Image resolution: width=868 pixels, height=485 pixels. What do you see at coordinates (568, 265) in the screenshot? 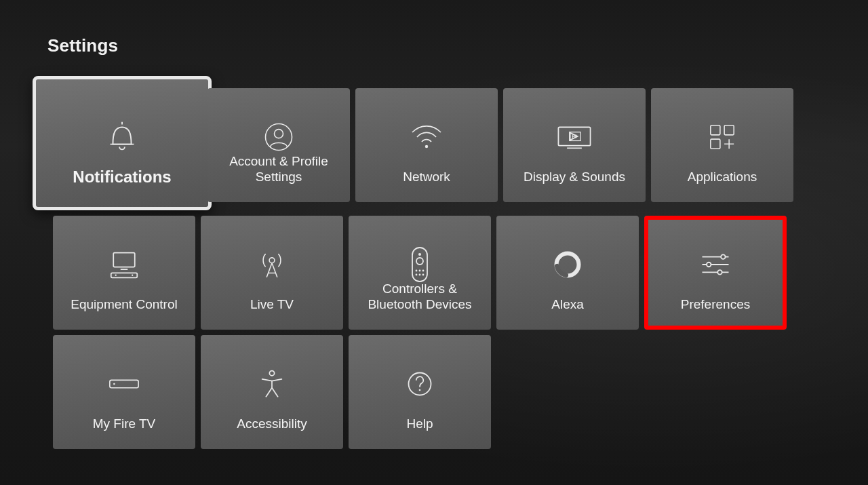
I see `alexa-icon` at bounding box center [568, 265].